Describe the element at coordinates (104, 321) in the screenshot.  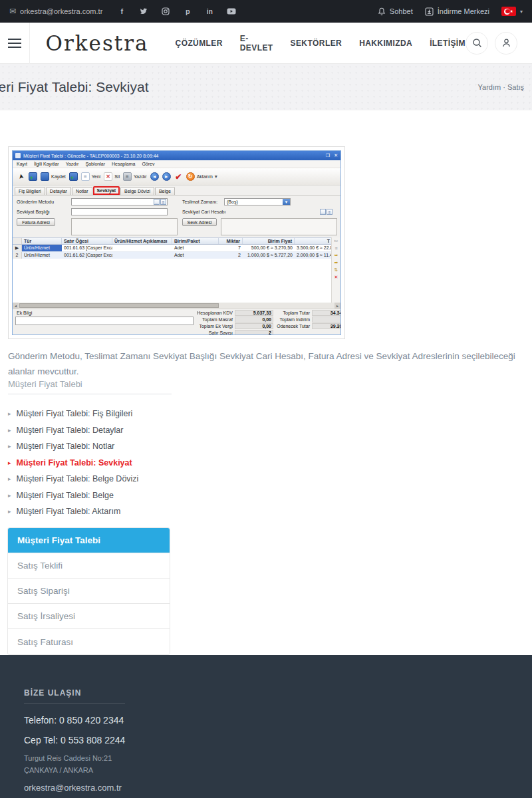
I see `ek-bilgi-input` at that location.